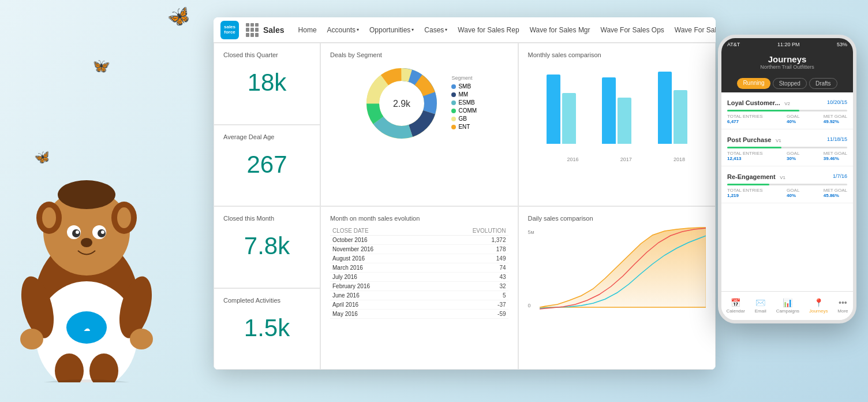 The image size is (868, 402). What do you see at coordinates (419, 277) in the screenshot?
I see `table-row: July 201643` at bounding box center [419, 277].